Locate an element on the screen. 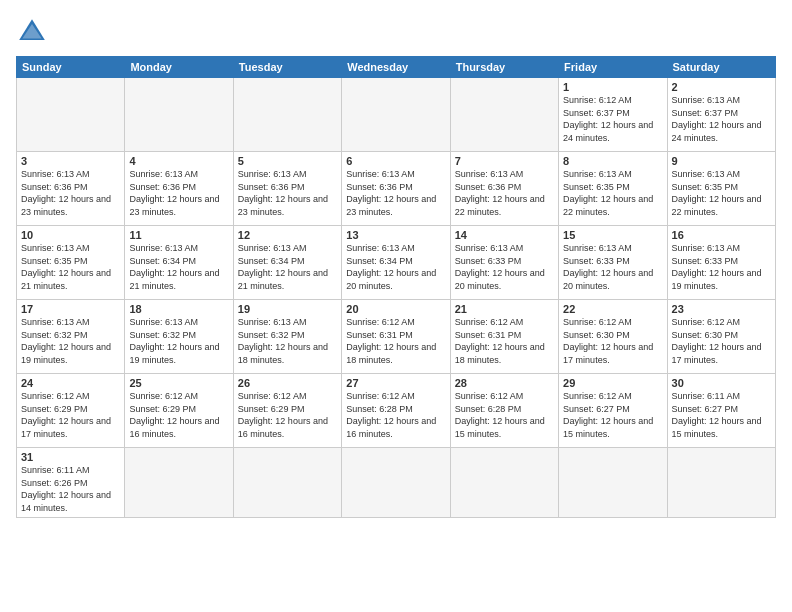 This screenshot has width=792, height=612. calendar-header-tuesday: Tuesday is located at coordinates (287, 68).